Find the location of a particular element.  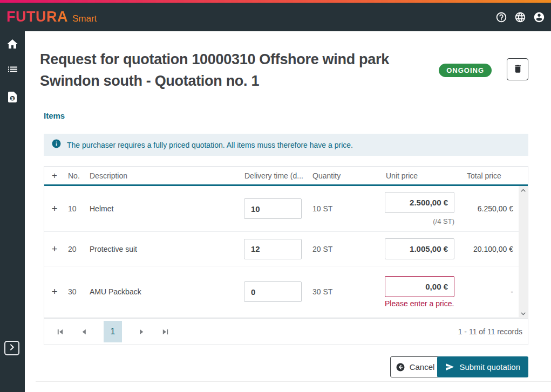

unit-price-note: (/4 ST) is located at coordinates (444, 221).